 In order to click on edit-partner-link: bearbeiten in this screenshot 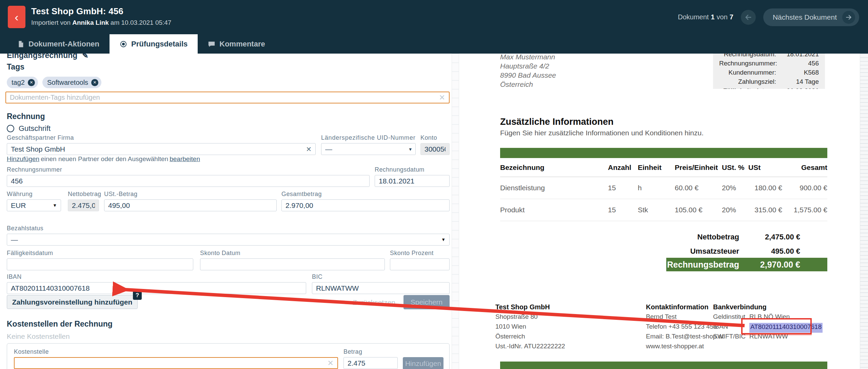, I will do `click(185, 159)`.